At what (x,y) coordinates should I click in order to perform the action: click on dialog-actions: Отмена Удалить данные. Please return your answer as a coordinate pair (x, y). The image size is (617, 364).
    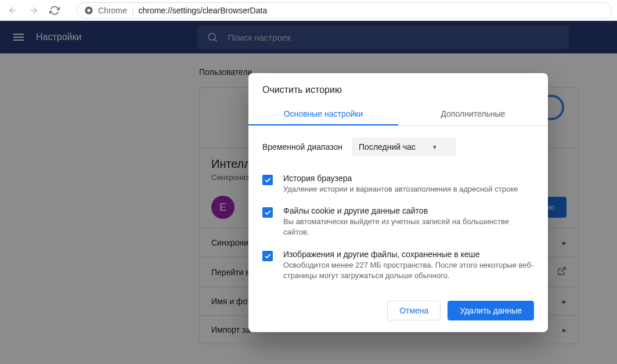
    Looking at the image, I should click on (398, 304).